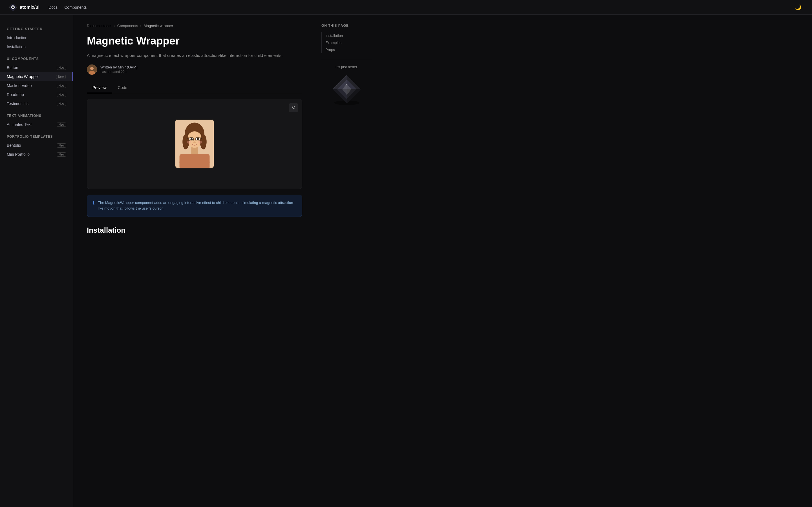  I want to click on breadcrumb: Documentation › Components › Magnetic-wr…, so click(195, 26).